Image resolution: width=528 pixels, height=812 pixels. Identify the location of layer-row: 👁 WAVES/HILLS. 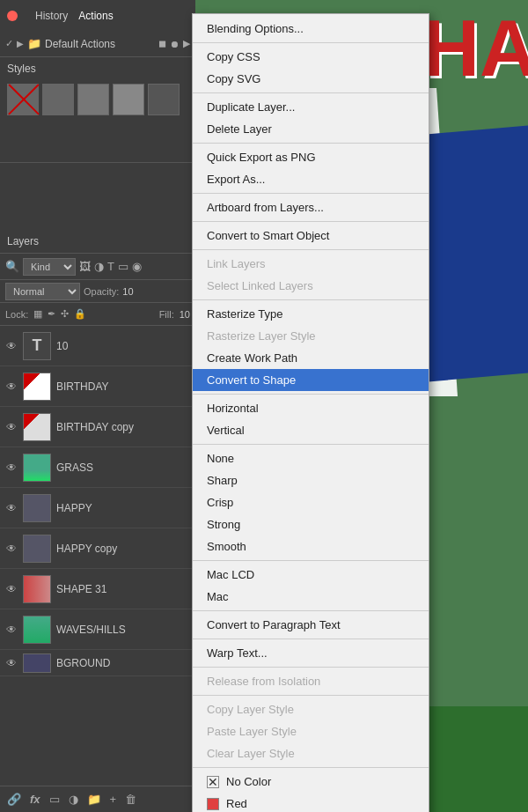
(98, 630).